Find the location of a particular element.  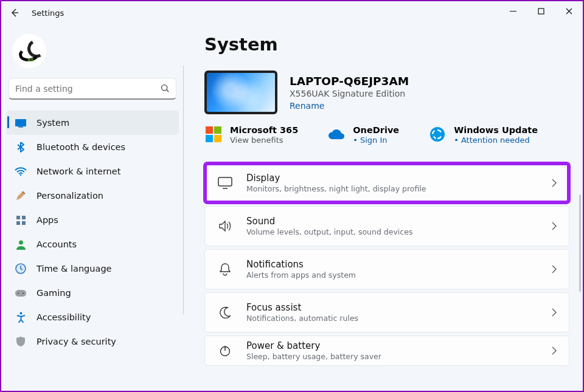

card-subtitle: Notifications, automatic rules is located at coordinates (399, 318).